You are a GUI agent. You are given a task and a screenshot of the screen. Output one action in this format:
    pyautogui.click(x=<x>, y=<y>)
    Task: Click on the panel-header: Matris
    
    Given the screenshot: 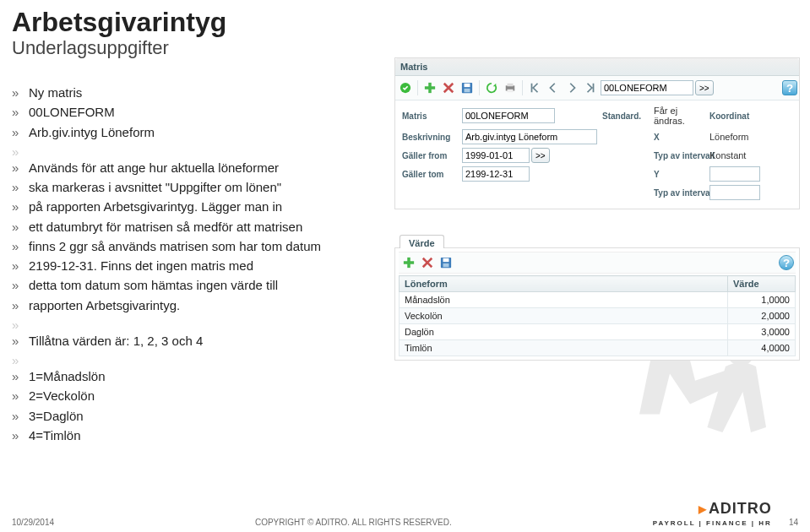 What is the action you would take?
    pyautogui.click(x=597, y=68)
    